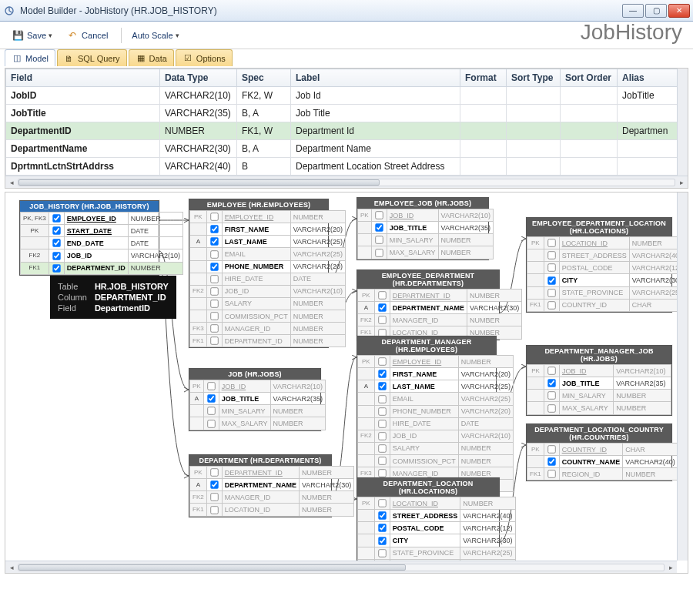  Describe the element at coordinates (83, 114) in the screenshot. I see `cell-field: JobTitle` at that location.